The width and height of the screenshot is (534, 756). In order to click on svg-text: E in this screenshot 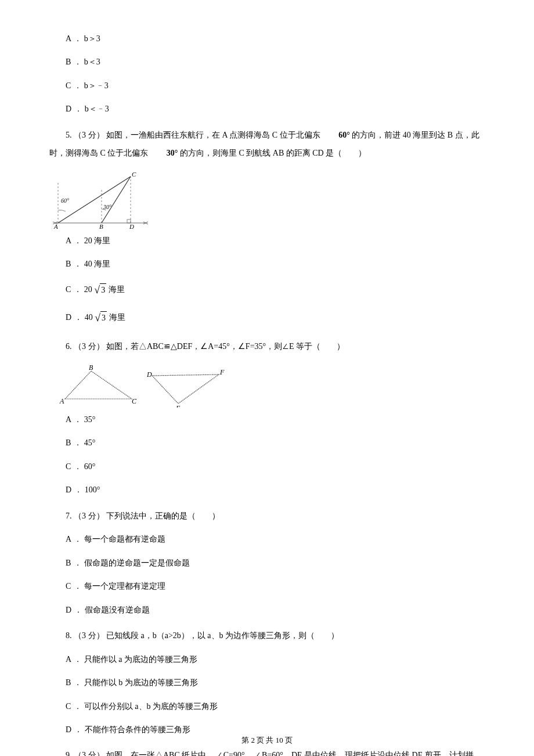, I will do `click(178, 406)`.